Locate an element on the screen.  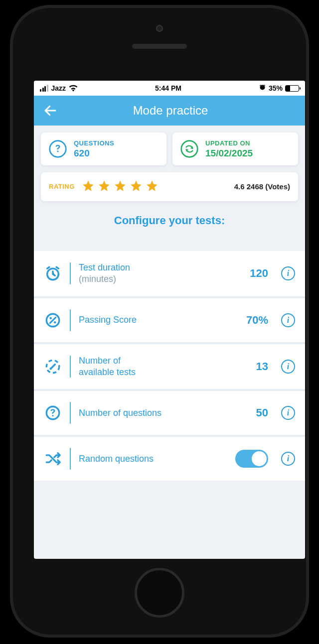
rating-text: 4.6 2468 (Votes) is located at coordinates (262, 186).